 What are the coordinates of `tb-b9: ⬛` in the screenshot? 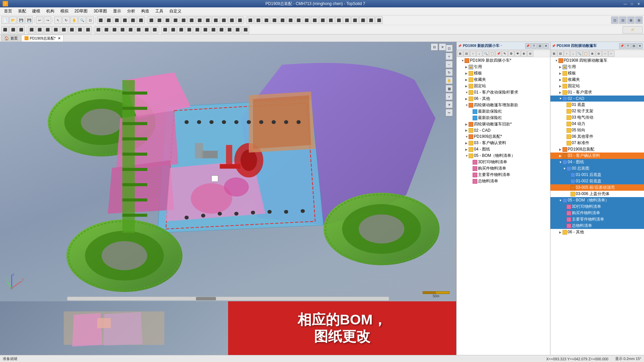 It's located at (167, 20).